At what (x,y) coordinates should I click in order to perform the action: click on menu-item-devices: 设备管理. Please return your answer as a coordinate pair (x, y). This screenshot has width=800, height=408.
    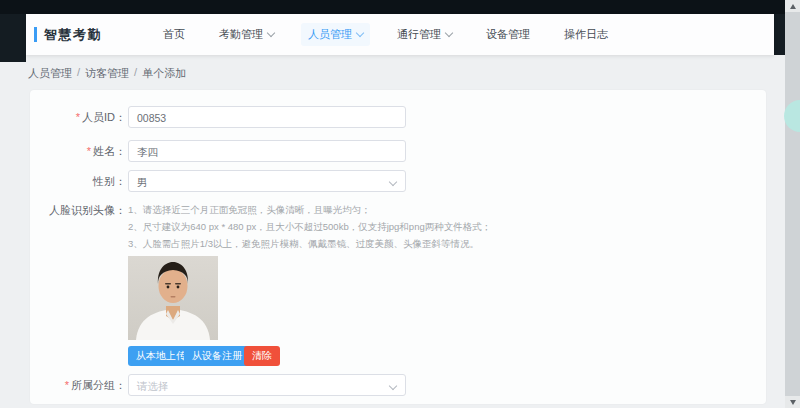
    Looking at the image, I should click on (508, 34).